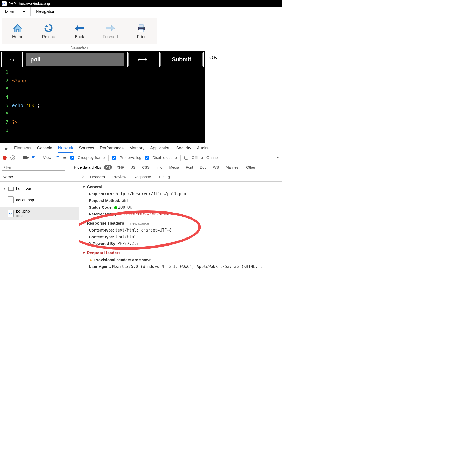 This screenshot has width=470, height=476. Describe the element at coordinates (110, 28) in the screenshot. I see `forward-arrow-icon` at that location.